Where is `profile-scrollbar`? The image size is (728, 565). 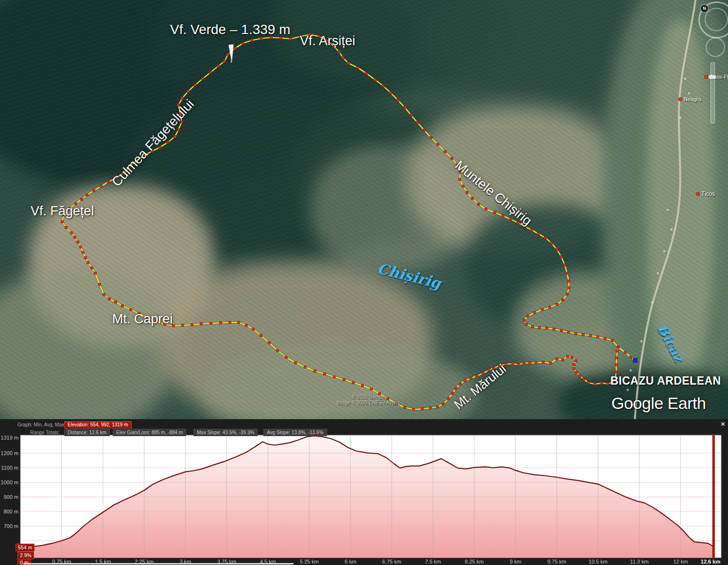 profile-scrollbar is located at coordinates (158, 564).